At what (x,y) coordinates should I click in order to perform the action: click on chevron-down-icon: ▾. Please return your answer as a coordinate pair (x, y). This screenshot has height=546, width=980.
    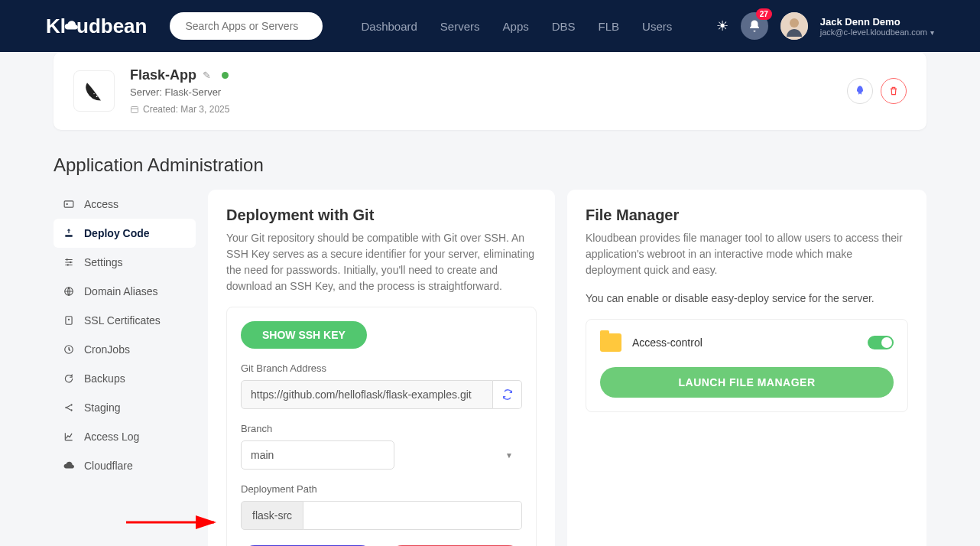
    Looking at the image, I should click on (933, 32).